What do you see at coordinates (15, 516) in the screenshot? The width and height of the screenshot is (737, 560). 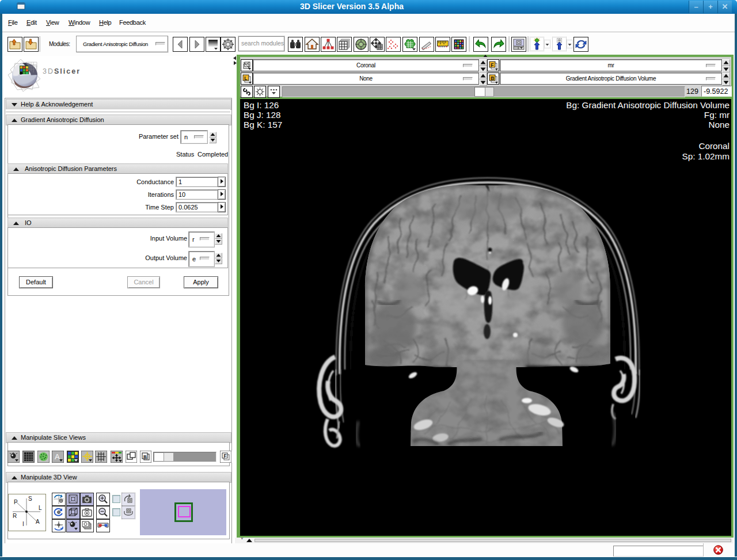 I see `svg-text: R` at bounding box center [15, 516].